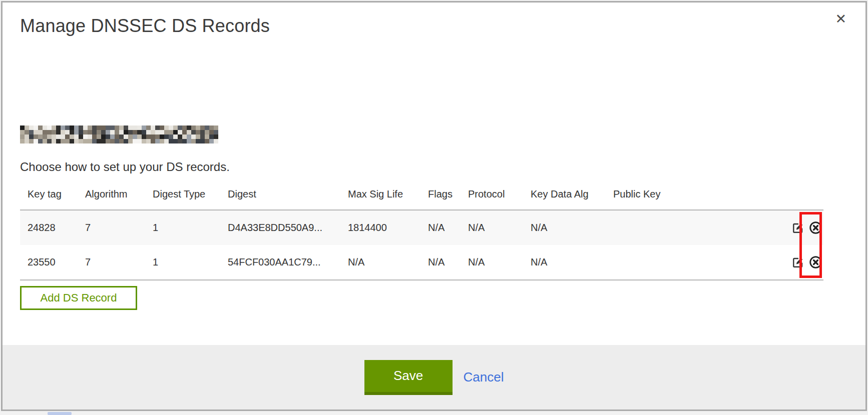  Describe the element at coordinates (49, 262) in the screenshot. I see `cell-key-tag: 23550` at that location.